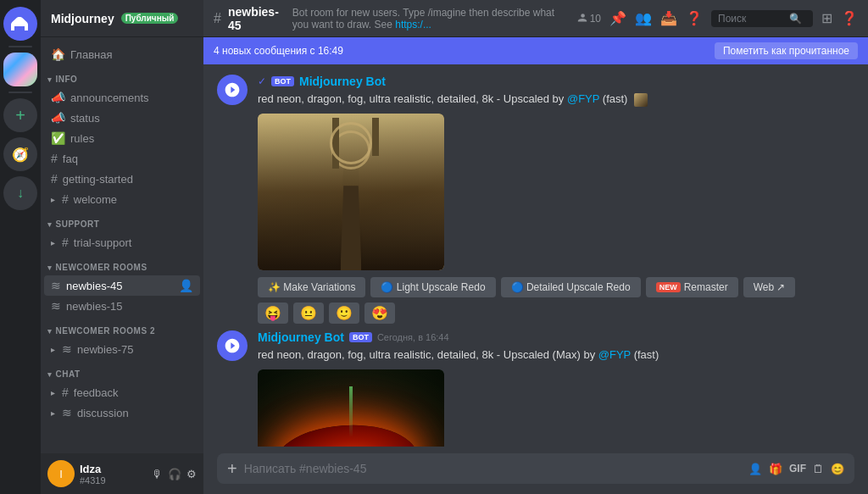  What do you see at coordinates (122, 306) in the screenshot?
I see `channel-newbies-15: ≋ newbies-15` at bounding box center [122, 306].